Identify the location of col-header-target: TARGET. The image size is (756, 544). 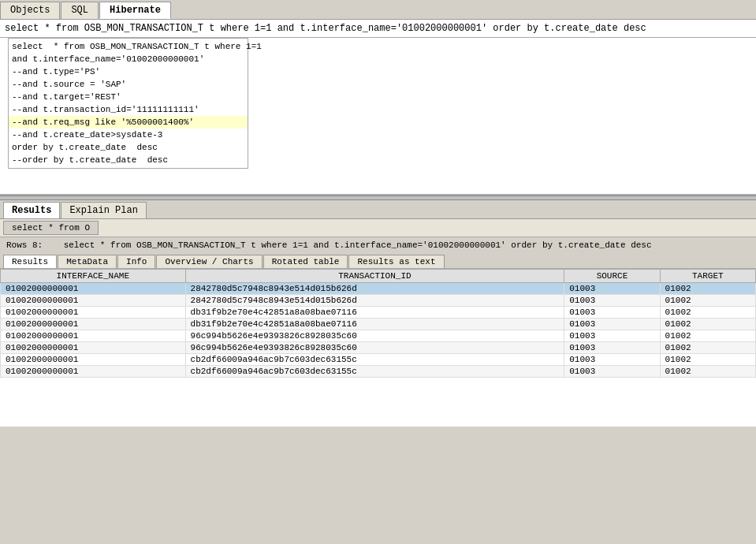
(708, 276).